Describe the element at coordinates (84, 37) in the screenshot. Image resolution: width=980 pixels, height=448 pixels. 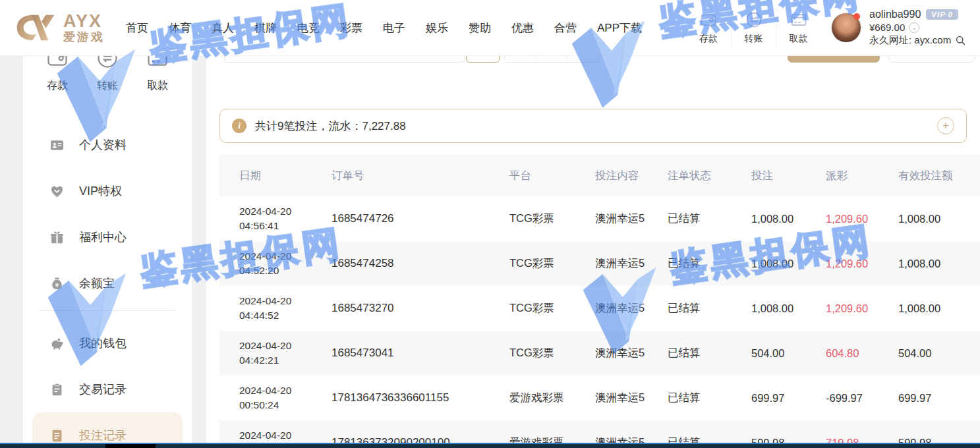
I see `logo-text-cn: 爱游戏` at that location.